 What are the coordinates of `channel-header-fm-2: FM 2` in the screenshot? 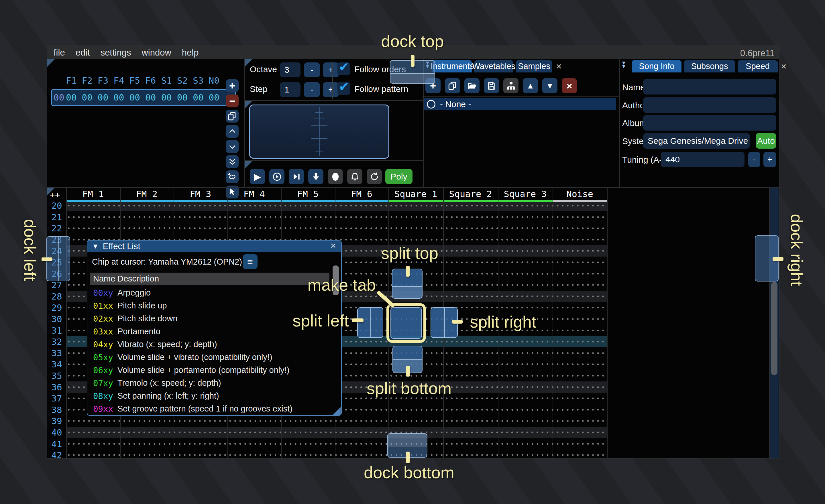 It's located at (147, 194).